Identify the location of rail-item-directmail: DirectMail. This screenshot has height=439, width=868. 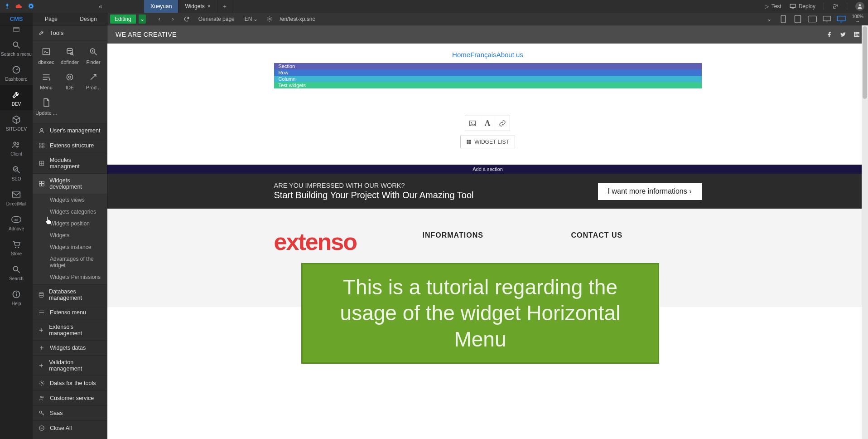
(16, 198).